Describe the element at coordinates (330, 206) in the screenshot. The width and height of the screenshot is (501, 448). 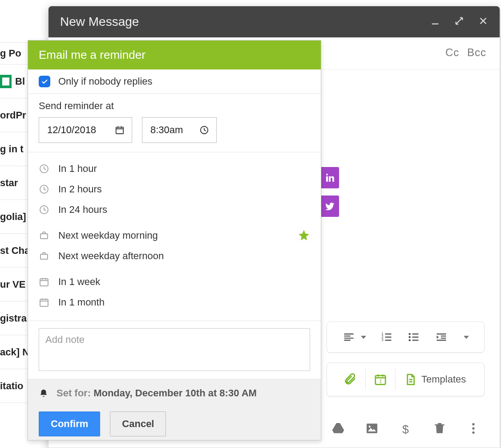
I see `twitter-share-button` at that location.